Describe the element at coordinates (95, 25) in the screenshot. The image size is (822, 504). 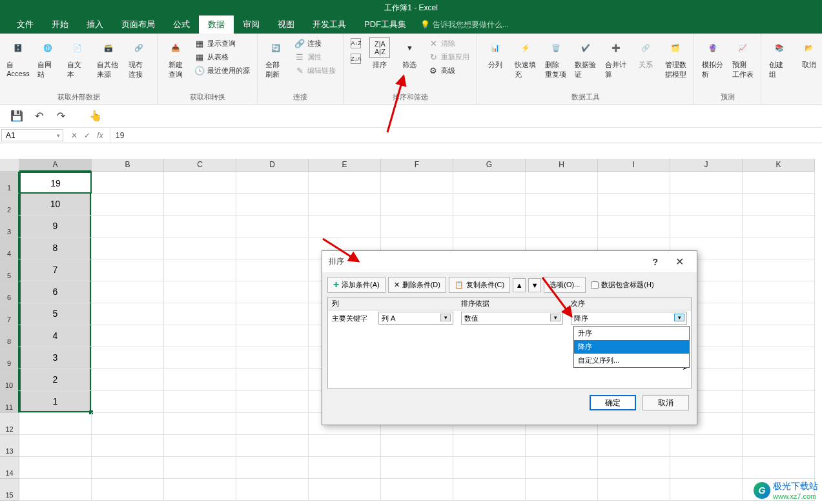
I see `tab-insert: 插入` at that location.